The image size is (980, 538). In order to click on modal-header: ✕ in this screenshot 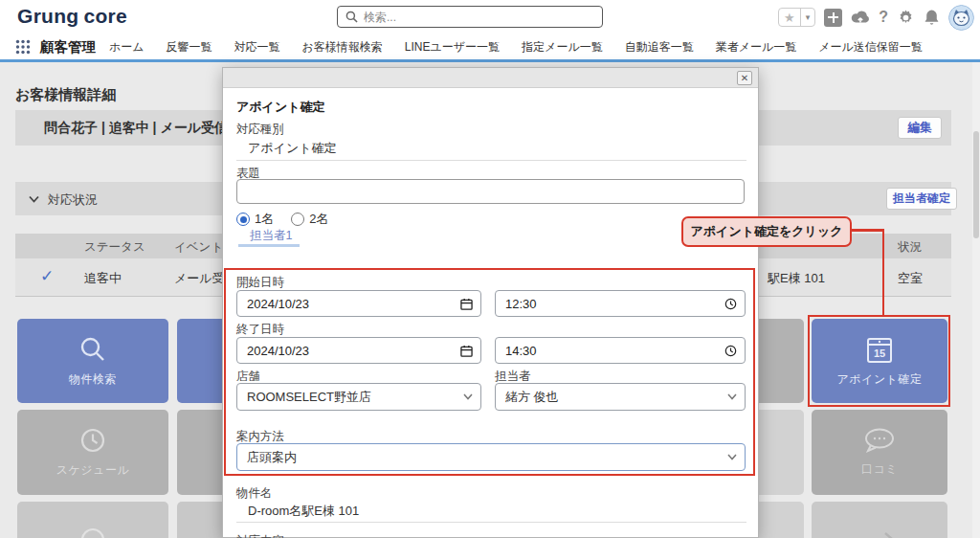, I will do `click(490, 78)`.